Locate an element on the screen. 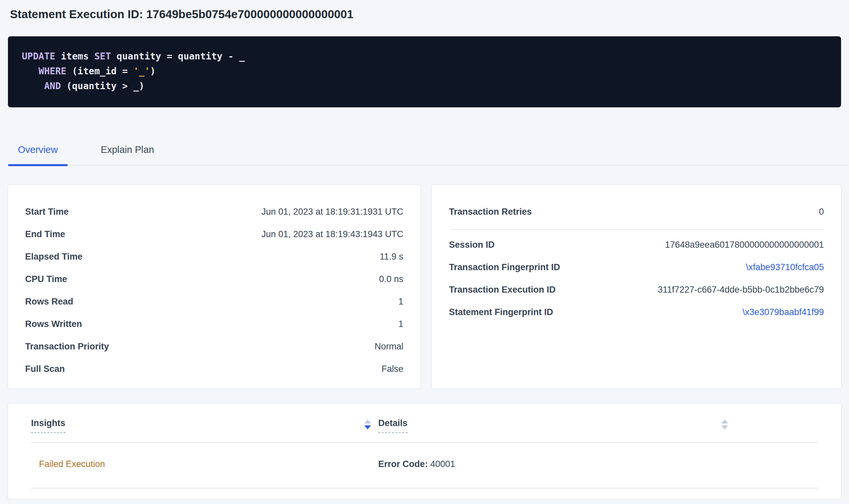 The height and width of the screenshot is (504, 849). stat-row-rows-read: Rows Read 1 is located at coordinates (214, 302).